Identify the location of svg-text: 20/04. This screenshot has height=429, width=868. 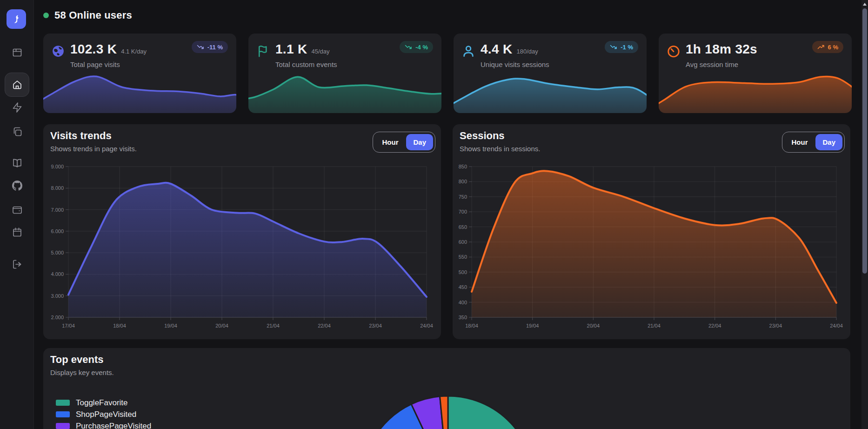
(594, 326).